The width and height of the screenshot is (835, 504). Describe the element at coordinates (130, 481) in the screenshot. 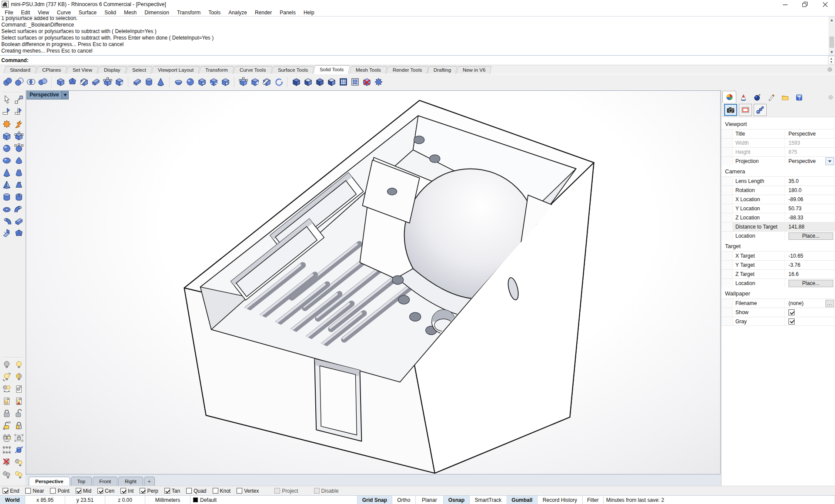

I see `viewport-tab-right: Right` at that location.